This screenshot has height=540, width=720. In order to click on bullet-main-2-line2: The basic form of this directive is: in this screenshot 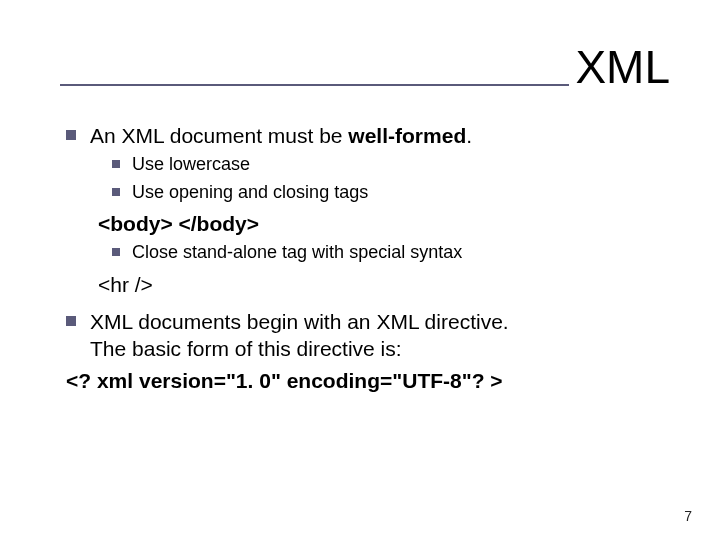, I will do `click(246, 348)`.